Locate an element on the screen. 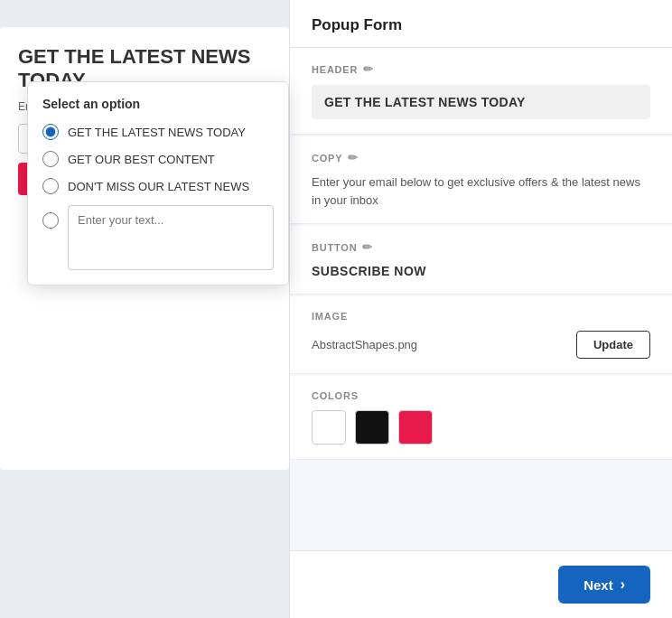 The image size is (672, 618). button-edit-icon: ✏ is located at coordinates (368, 248).